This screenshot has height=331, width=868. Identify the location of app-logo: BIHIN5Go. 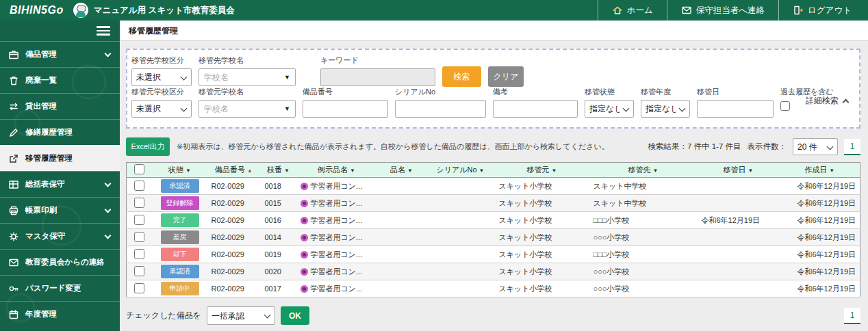
(37, 10).